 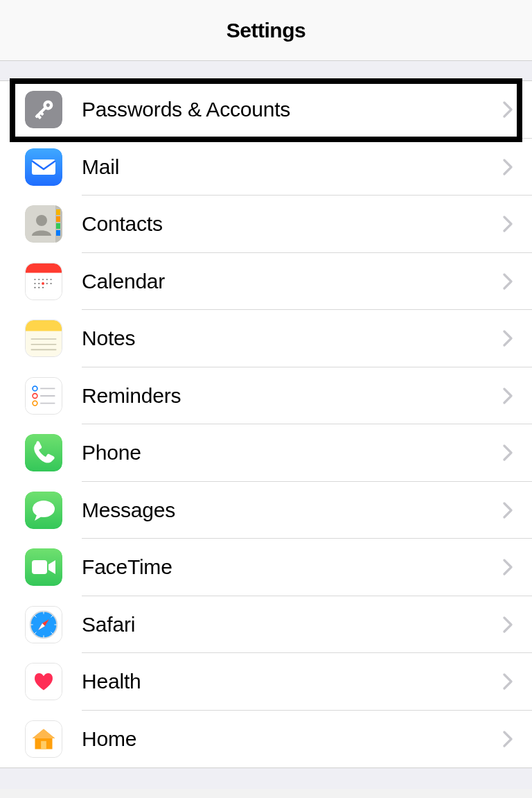 I want to click on facetime-icon, so click(x=44, y=567).